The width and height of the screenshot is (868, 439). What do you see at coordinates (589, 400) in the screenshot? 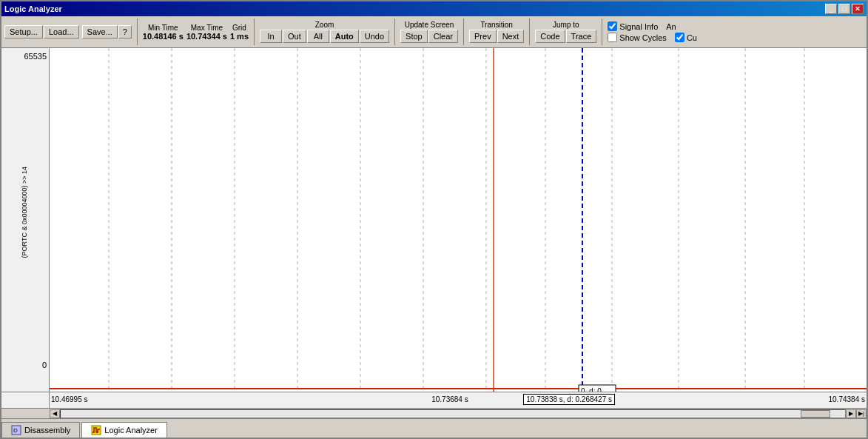
I see `cursor-d: d: 0.268427 s` at bounding box center [589, 400].